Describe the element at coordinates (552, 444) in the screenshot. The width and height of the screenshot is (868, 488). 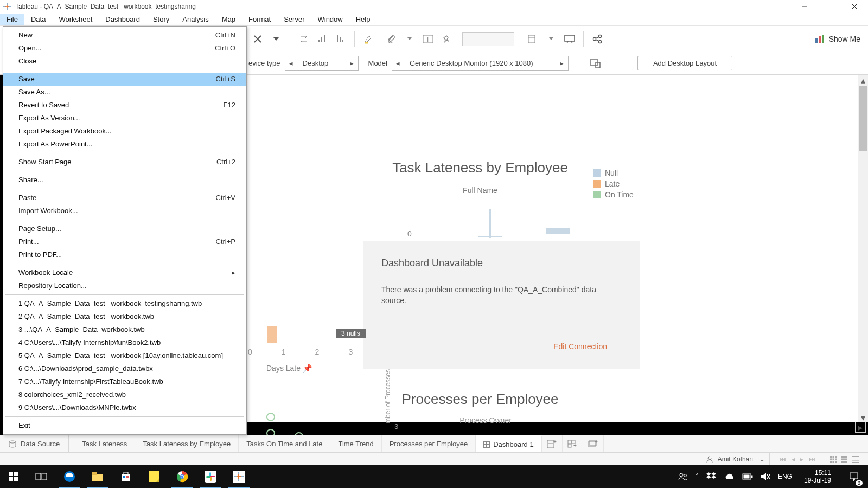
I see `new-worksheet-button: +` at that location.